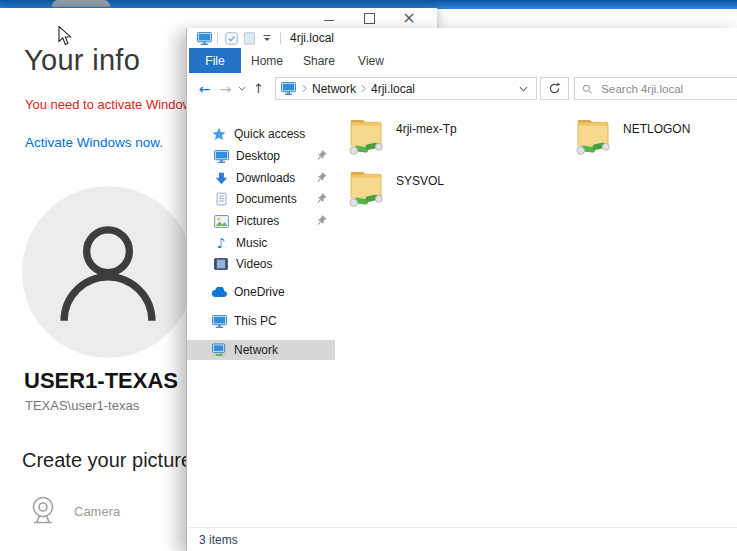 The height and width of the screenshot is (551, 737). Describe the element at coordinates (261, 292) in the screenshot. I see `sidebar-item-onedrive: OneDrive` at that location.